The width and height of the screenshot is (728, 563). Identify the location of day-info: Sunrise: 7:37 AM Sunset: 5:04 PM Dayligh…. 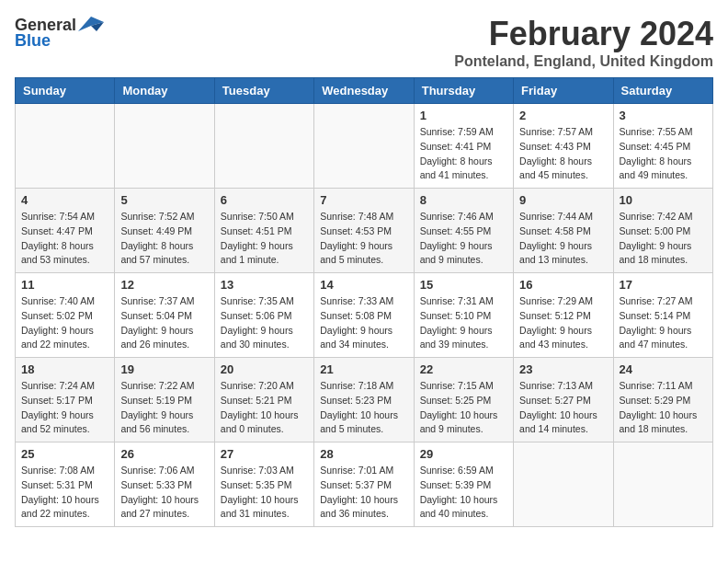
(164, 324).